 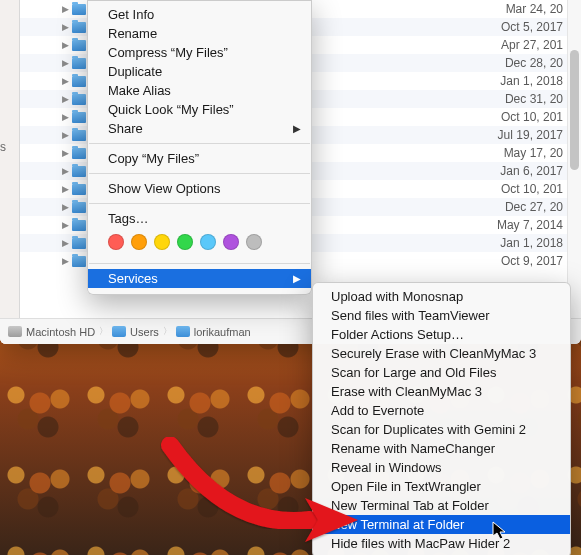 What do you see at coordinates (442, 524) in the screenshot?
I see `services-item: New Terminal at Folder` at bounding box center [442, 524].